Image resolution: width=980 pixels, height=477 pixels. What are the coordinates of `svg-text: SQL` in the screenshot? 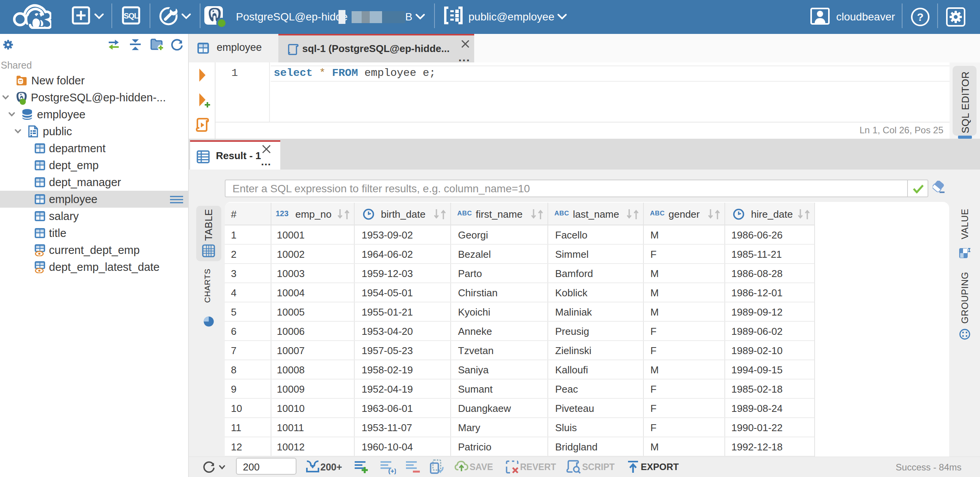 It's located at (131, 16).